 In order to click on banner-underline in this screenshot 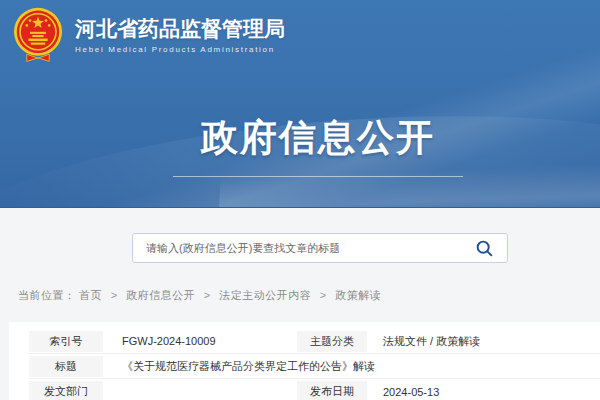, I will do `click(318, 176)`.